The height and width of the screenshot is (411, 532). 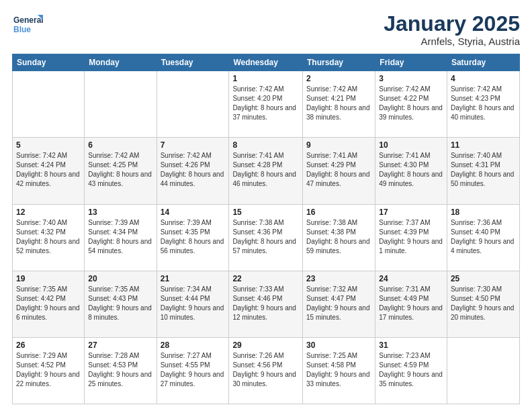 I want to click on cal-cell-w1-d4: 2 Sunrise: 7:42 AMSunset: 4:21 PMDayligh…, so click(x=339, y=105).